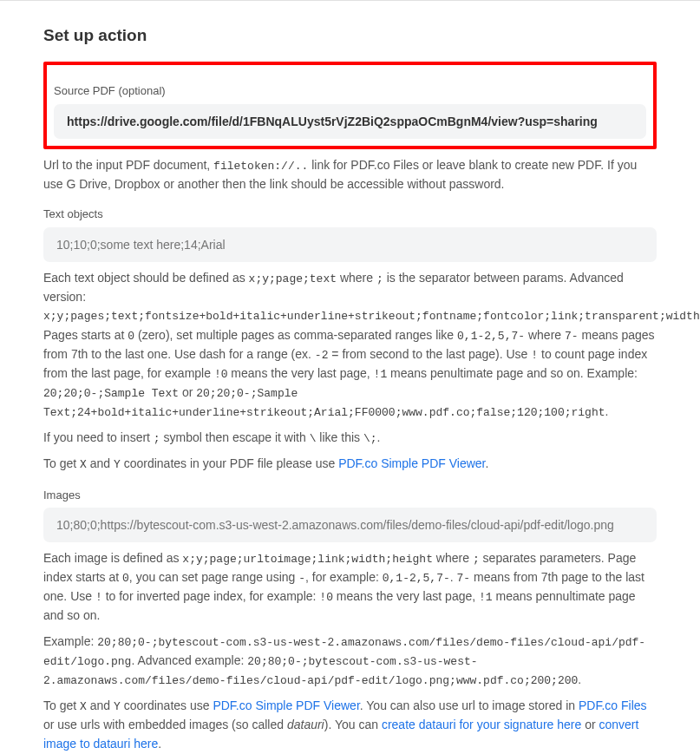 The width and height of the screenshot is (700, 754). What do you see at coordinates (350, 725) in the screenshot?
I see `images-help-3: To get X and Y coordinates use PDF.co Si…` at bounding box center [350, 725].